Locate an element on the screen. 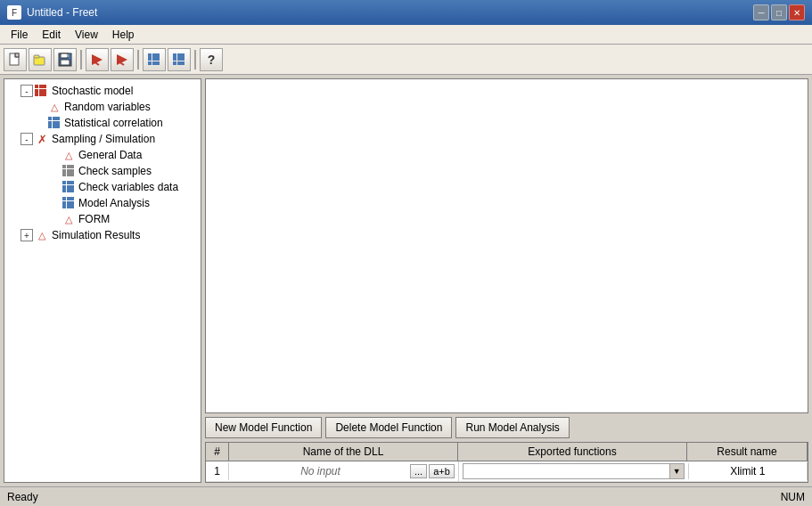 This screenshot has width=812, height=506. menu-file: File is located at coordinates (20, 35).